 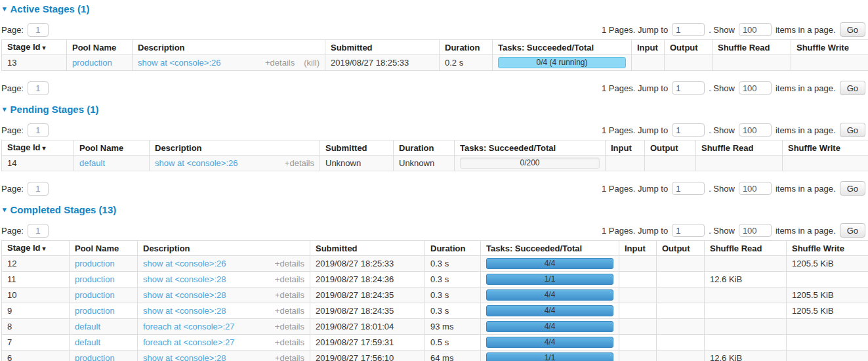 I want to click on duration-cell: 0.5 s, so click(x=453, y=343).